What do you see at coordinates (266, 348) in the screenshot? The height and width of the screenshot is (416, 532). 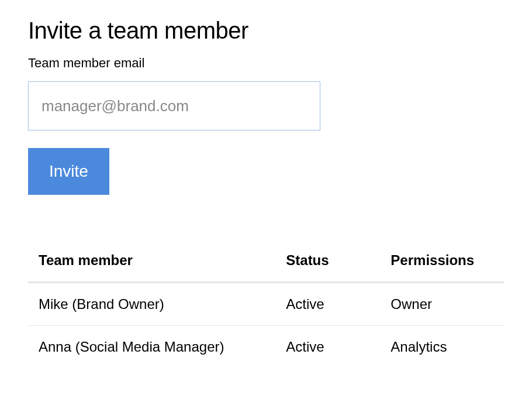 I see `table-row: Anna (Social Media Manager) Active Analy…` at bounding box center [266, 348].